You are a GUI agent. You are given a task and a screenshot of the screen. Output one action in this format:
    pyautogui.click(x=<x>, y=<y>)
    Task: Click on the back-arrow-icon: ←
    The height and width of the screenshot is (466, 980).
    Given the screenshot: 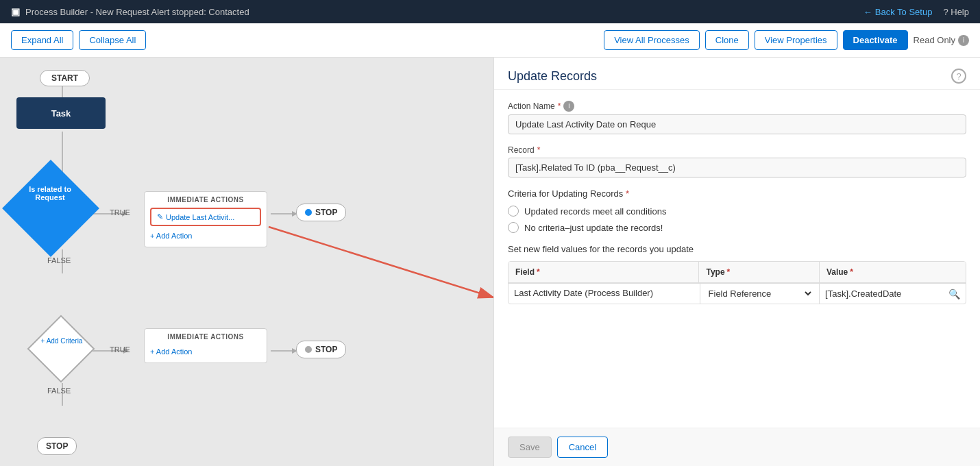 What is the action you would take?
    pyautogui.click(x=868, y=12)
    